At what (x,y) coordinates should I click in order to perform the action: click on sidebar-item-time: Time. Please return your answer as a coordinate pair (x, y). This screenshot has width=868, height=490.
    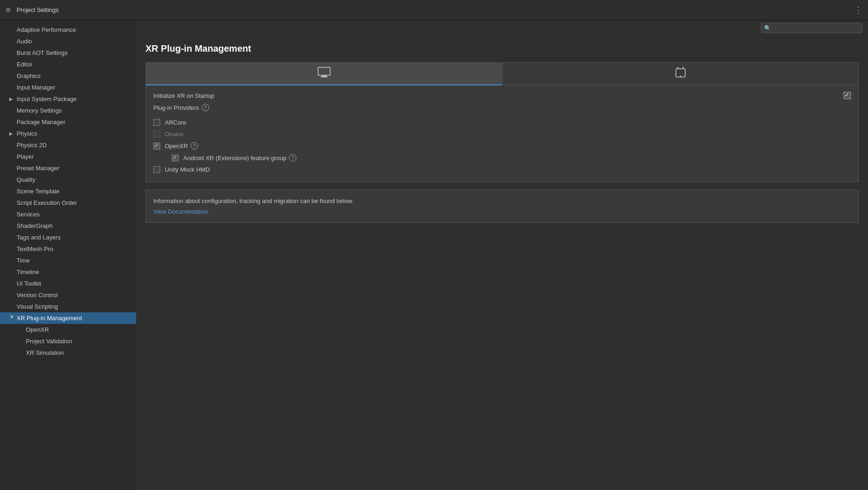
    Looking at the image, I should click on (68, 260).